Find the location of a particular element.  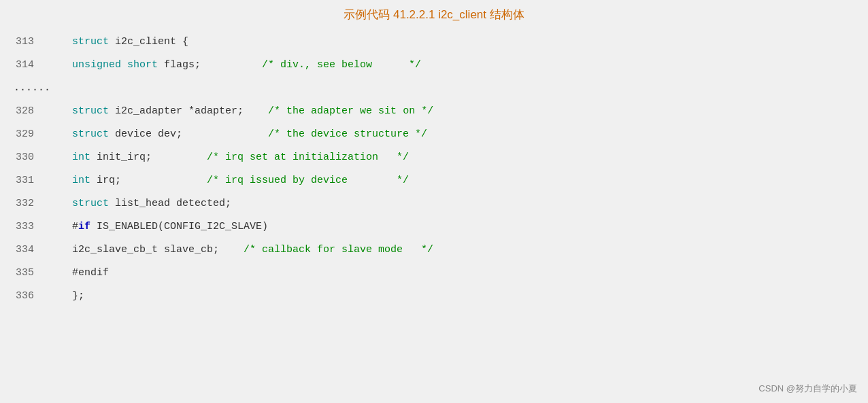

line-content: struct i2c_adapter *adapter; /* the adap… is located at coordinates (458, 111).